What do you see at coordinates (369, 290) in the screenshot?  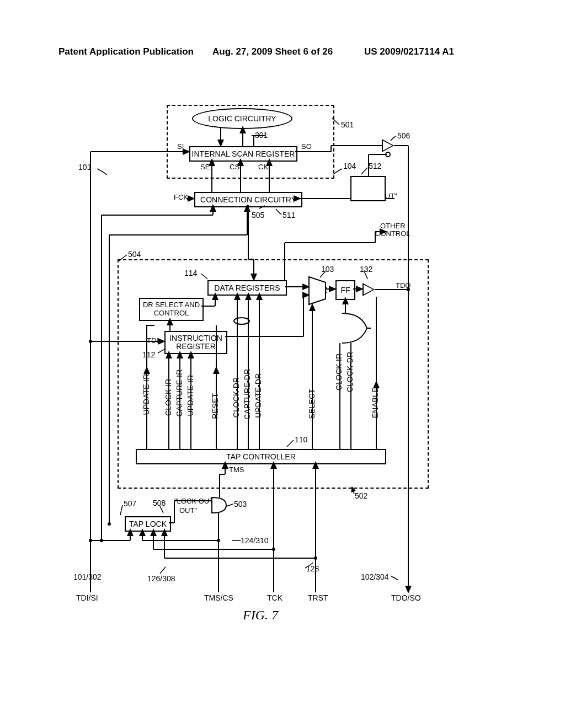 I see `output-buffer` at bounding box center [369, 290].